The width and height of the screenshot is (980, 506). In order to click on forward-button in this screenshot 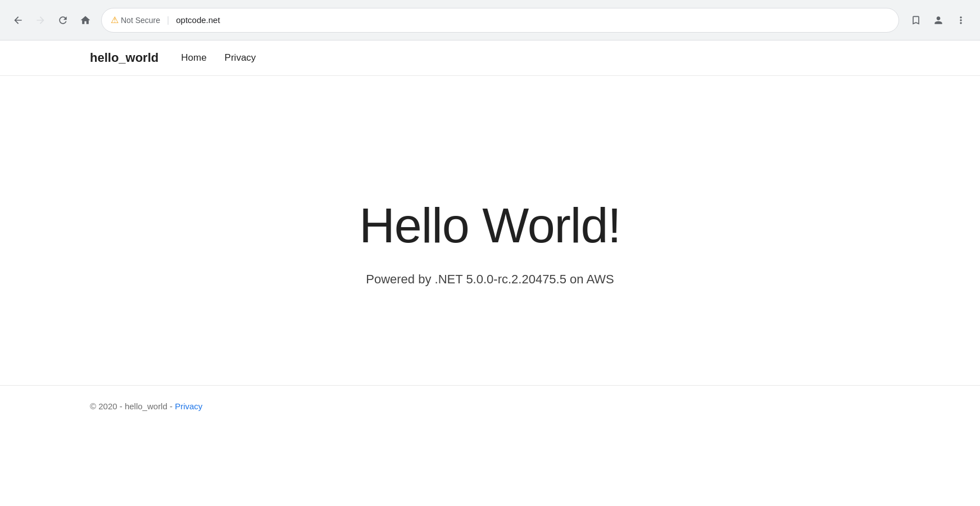, I will do `click(40, 20)`.